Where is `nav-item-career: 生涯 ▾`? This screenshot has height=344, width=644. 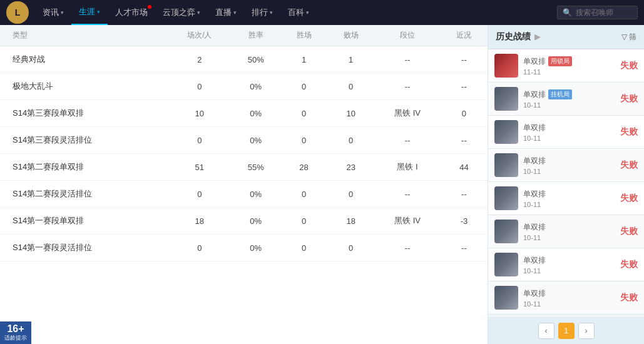 nav-item-career: 生涯 ▾ is located at coordinates (89, 13).